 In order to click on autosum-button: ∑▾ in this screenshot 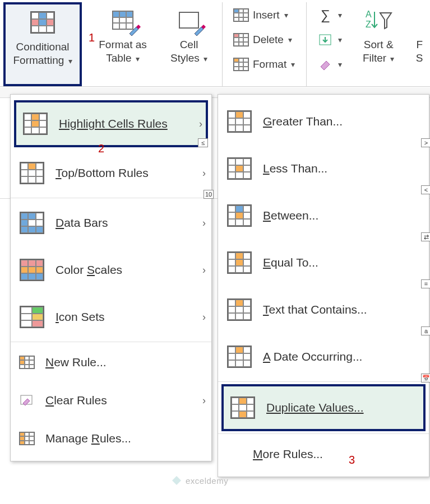, I will do `click(330, 15)`.